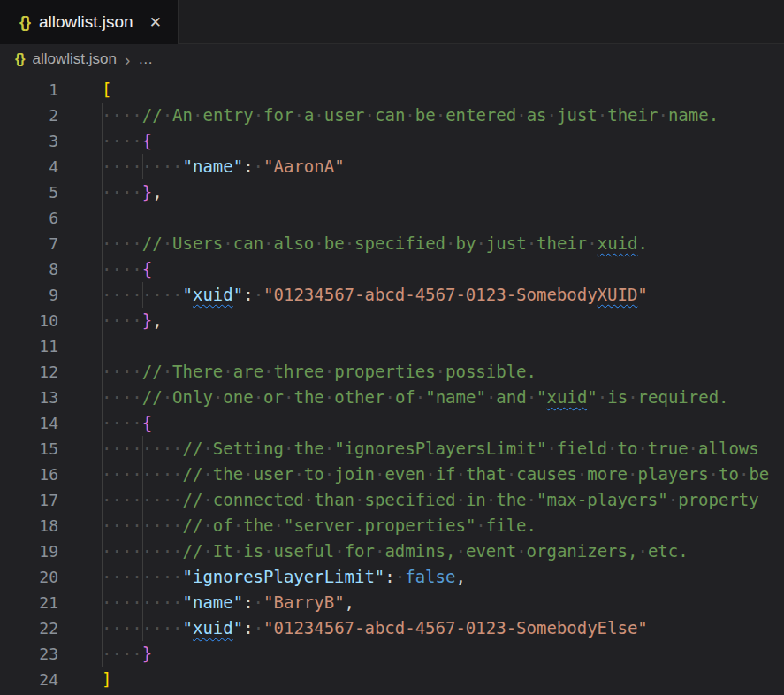 The image size is (784, 695). What do you see at coordinates (392, 115) in the screenshot?
I see `code-line: 2····//·An·entry·for·a·user·can·be·enter…` at bounding box center [392, 115].